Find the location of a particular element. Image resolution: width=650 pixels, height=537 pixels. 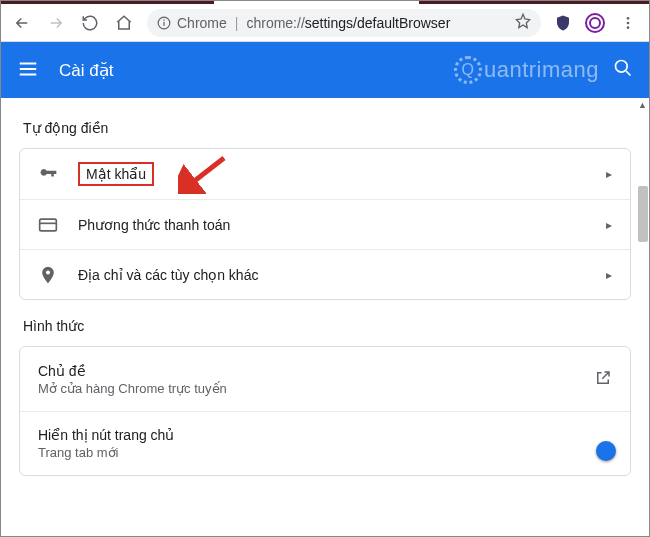

row-primary: Hiển thị nút trang chủ is located at coordinates (315, 435).